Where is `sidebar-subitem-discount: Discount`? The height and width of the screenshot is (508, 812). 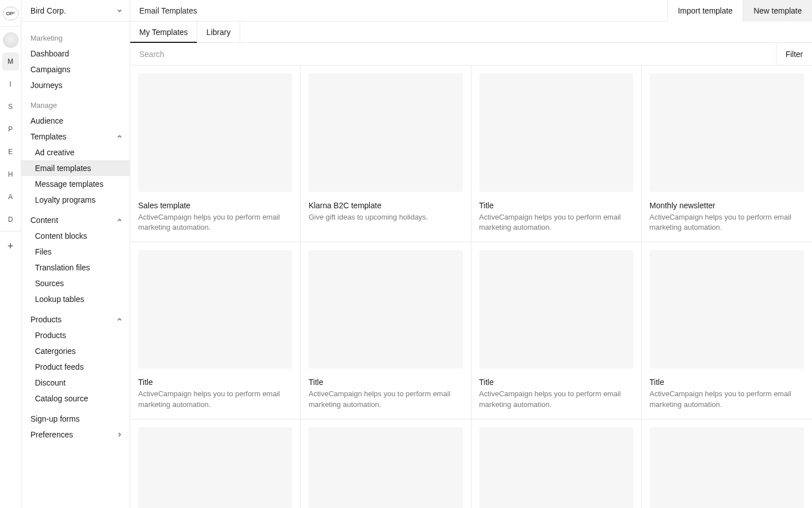
sidebar-subitem-discount: Discount is located at coordinates (76, 383).